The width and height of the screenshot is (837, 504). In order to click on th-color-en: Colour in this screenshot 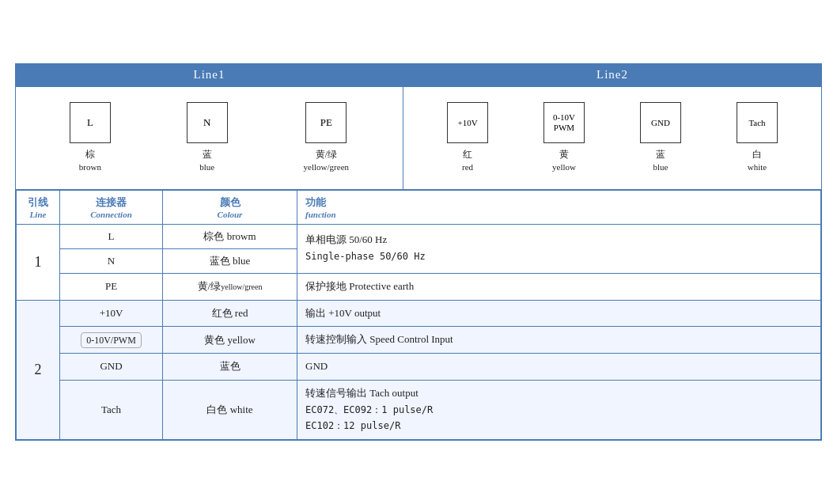, I will do `click(229, 214)`.